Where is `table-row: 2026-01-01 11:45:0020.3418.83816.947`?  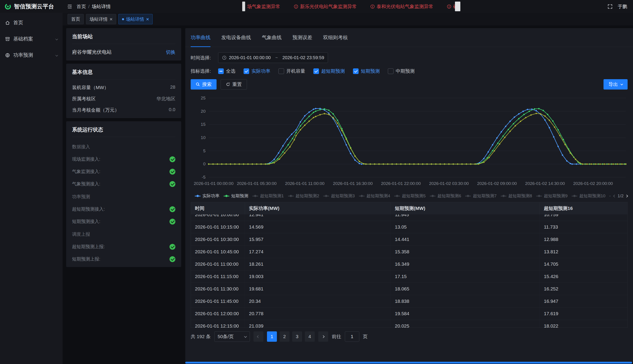
table-row: 2026-01-01 11:45:0020.3418.83816.947 is located at coordinates (409, 301).